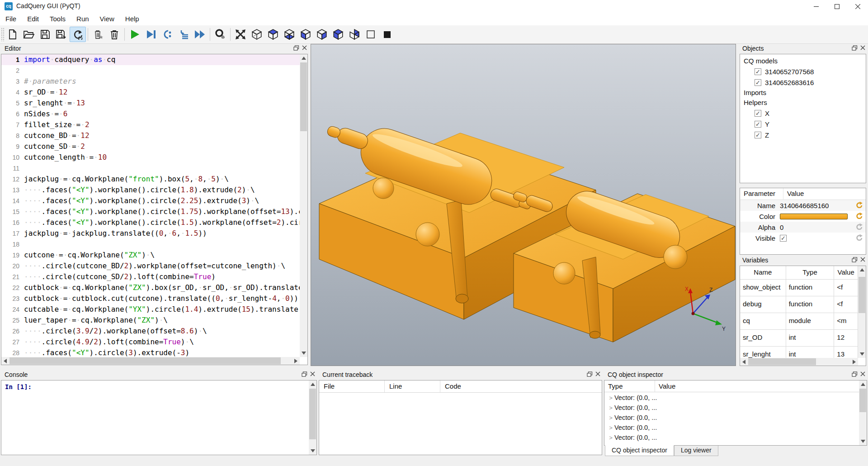 This screenshot has width=868, height=466. I want to click on menu-view: View, so click(107, 19).